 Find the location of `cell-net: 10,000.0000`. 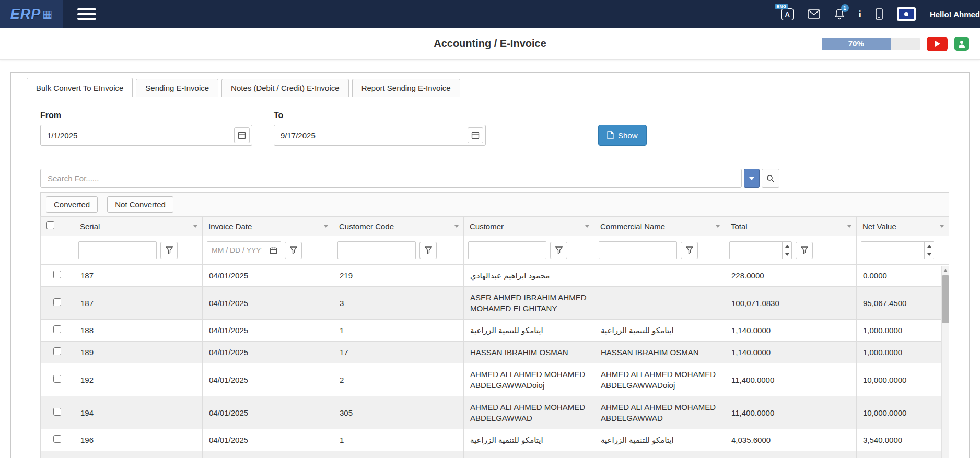

cell-net: 10,000.0000 is located at coordinates (903, 380).